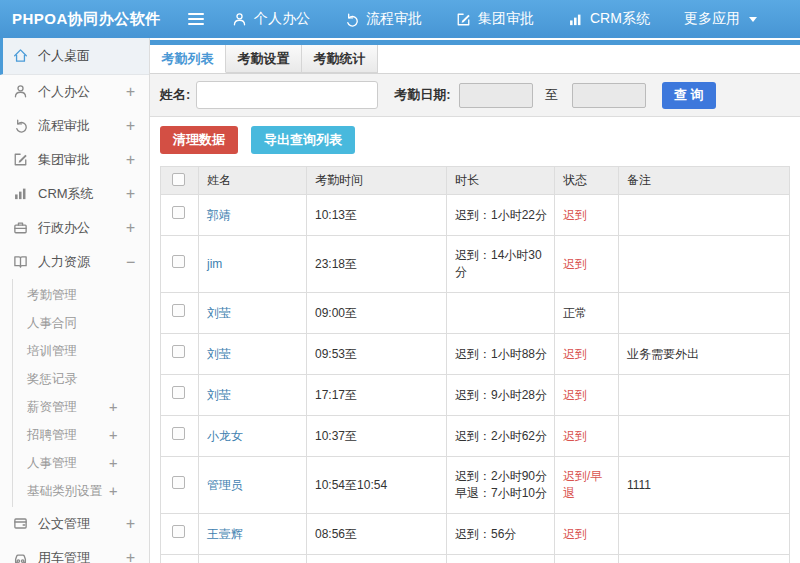  What do you see at coordinates (81, 351) in the screenshot?
I see `sidebar-subitem-培训管理: 培训管理` at bounding box center [81, 351].